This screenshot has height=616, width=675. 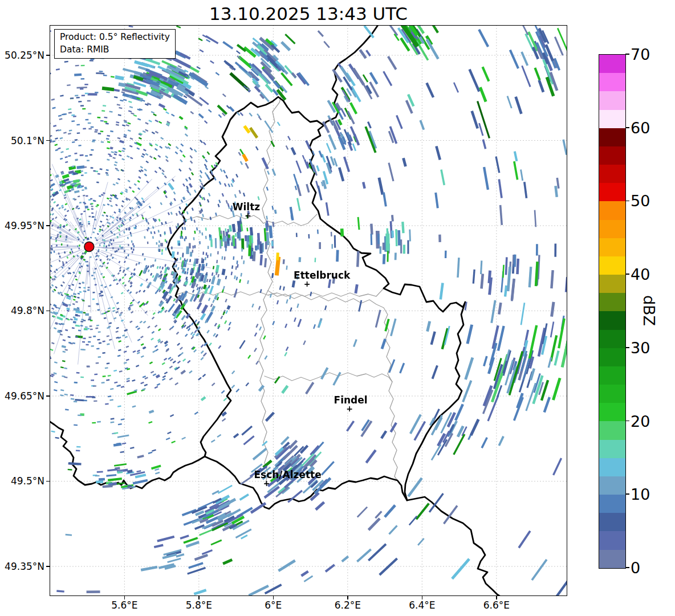 What do you see at coordinates (22, 481) in the screenshot?
I see `y-tick-label: 49.5°N` at bounding box center [22, 481].